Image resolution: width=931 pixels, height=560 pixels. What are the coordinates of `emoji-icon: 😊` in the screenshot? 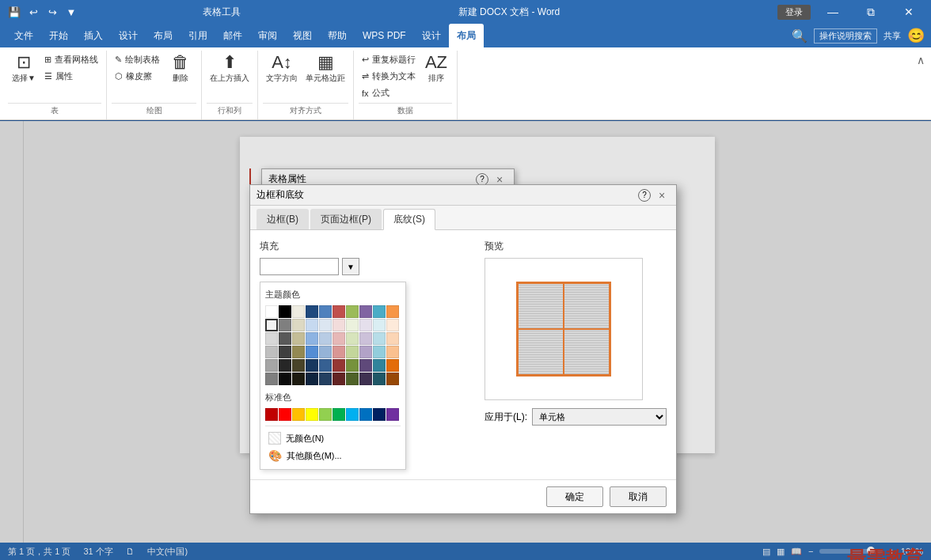 It's located at (916, 36).